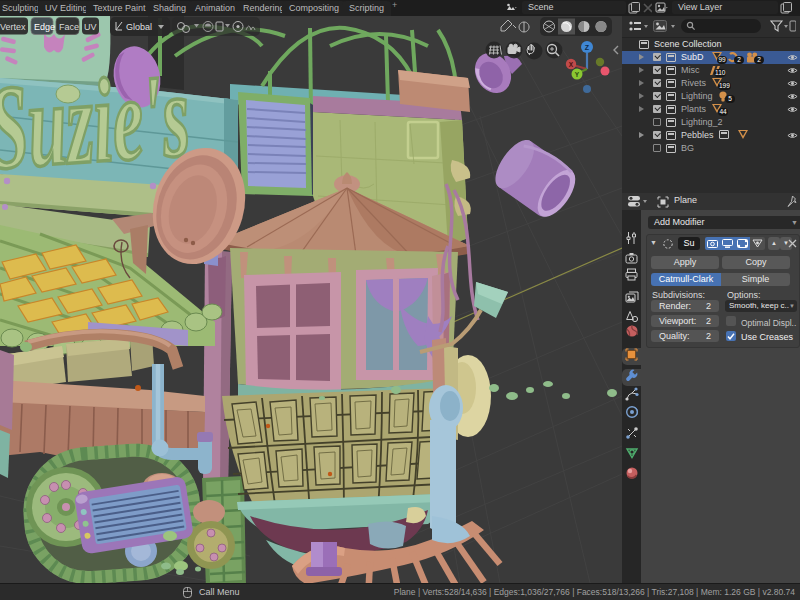  What do you see at coordinates (90, 27) in the screenshot?
I see `svg-text: UV` at bounding box center [90, 27].